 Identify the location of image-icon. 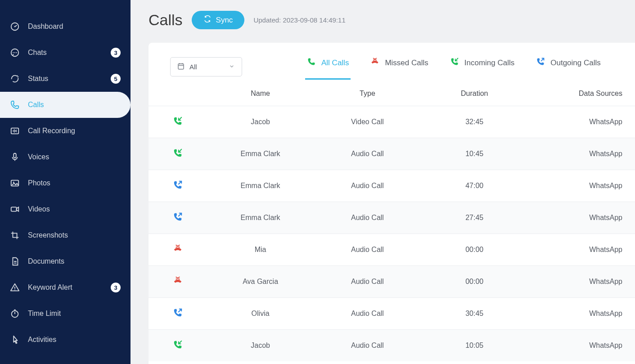
(15, 183).